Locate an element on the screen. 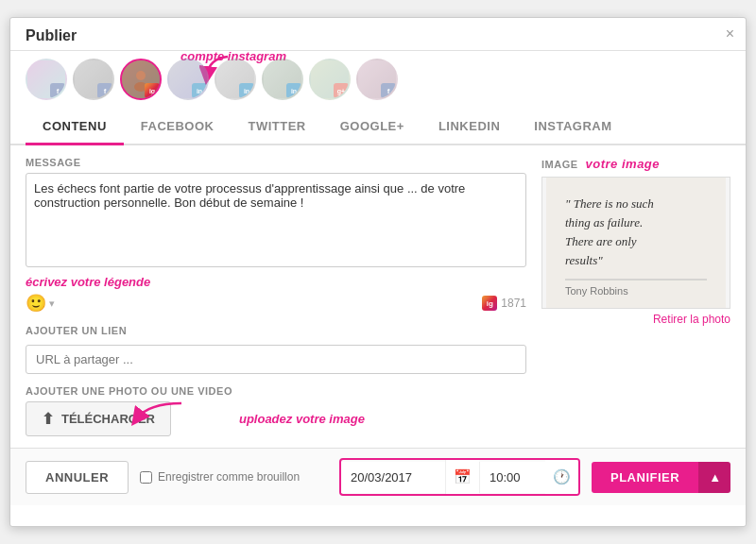 This screenshot has height=544, width=756. planifier-dropdown-arrow: ▲ is located at coordinates (714, 478).